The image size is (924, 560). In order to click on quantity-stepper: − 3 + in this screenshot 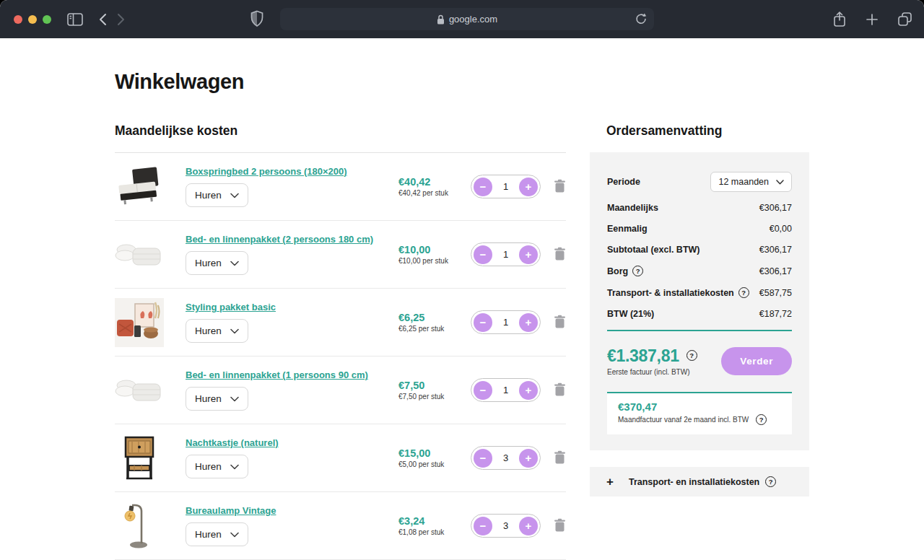, I will do `click(505, 458)`.